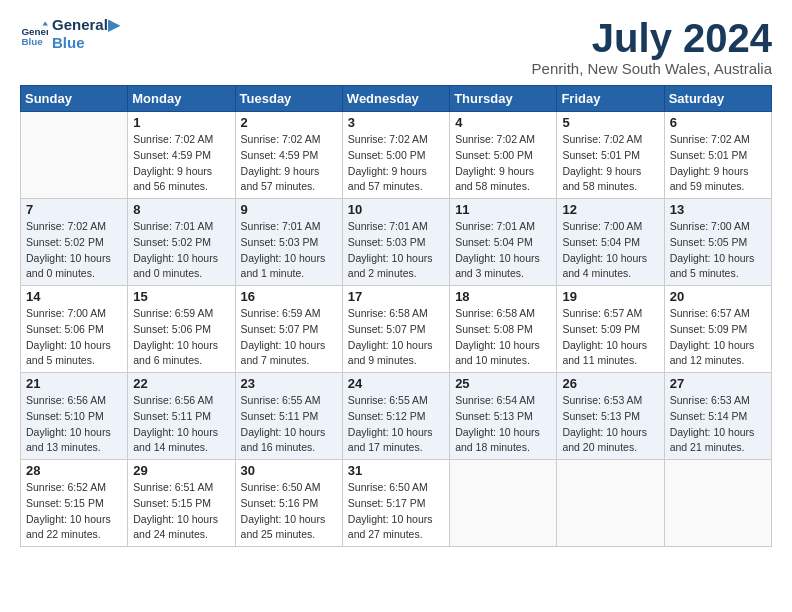 The image size is (792, 612). What do you see at coordinates (396, 156) in the screenshot?
I see `table-row: 3Sunrise: 7:02 AMSunset: 5:00 PMDaylight…` at bounding box center [396, 156].